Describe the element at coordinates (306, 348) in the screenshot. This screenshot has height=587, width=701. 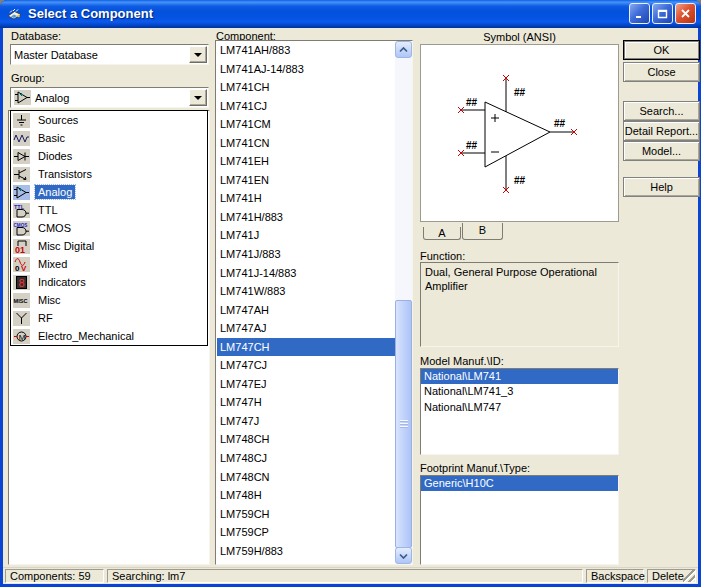
I see `component-list-item: LM747CH` at that location.